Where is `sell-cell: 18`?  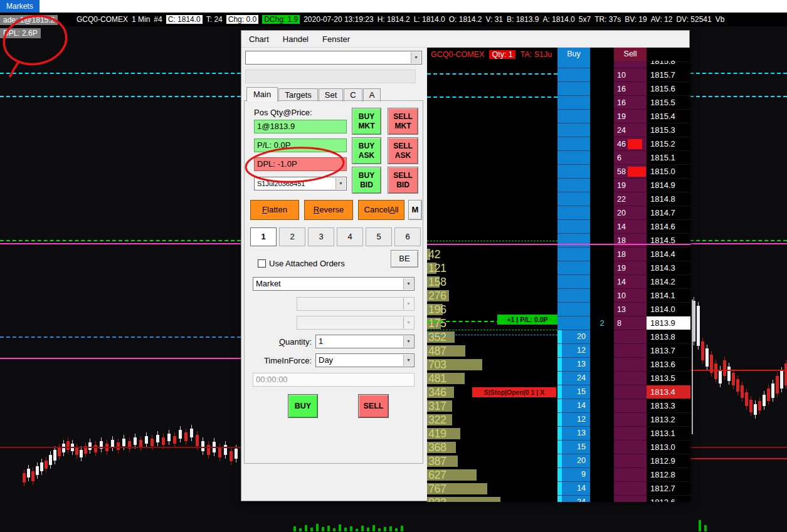 sell-cell: 18 is located at coordinates (630, 254).